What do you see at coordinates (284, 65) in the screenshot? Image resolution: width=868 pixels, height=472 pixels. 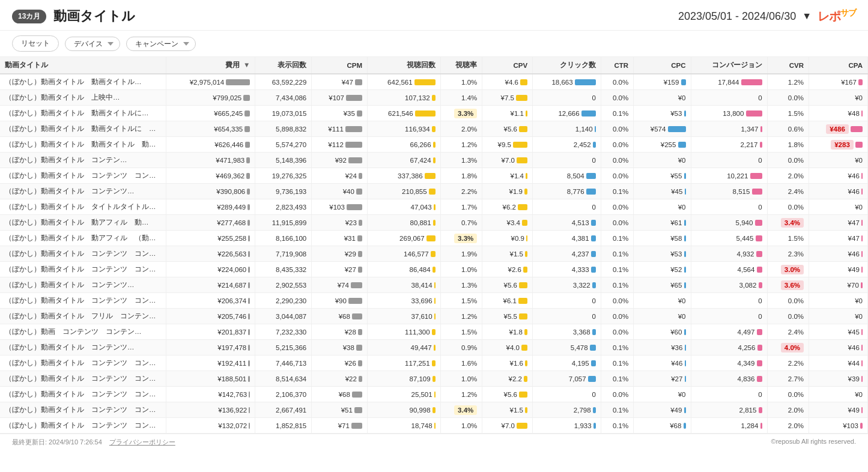 I see `col-impressions: 表示回数` at bounding box center [284, 65].